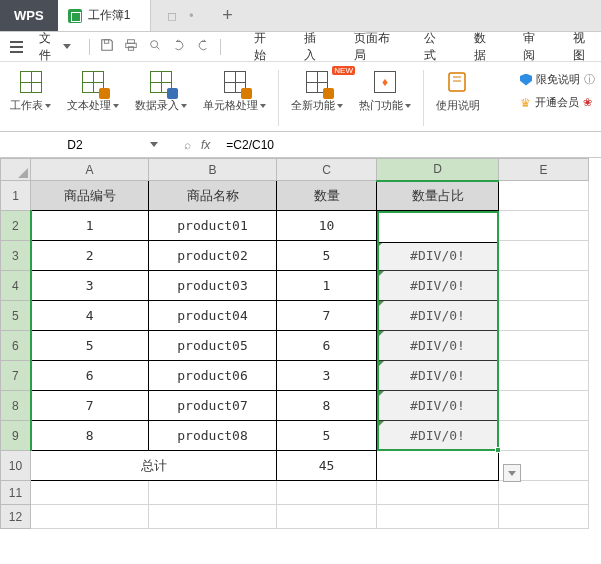  I want to click on help-icon: ⓘ, so click(590, 80).